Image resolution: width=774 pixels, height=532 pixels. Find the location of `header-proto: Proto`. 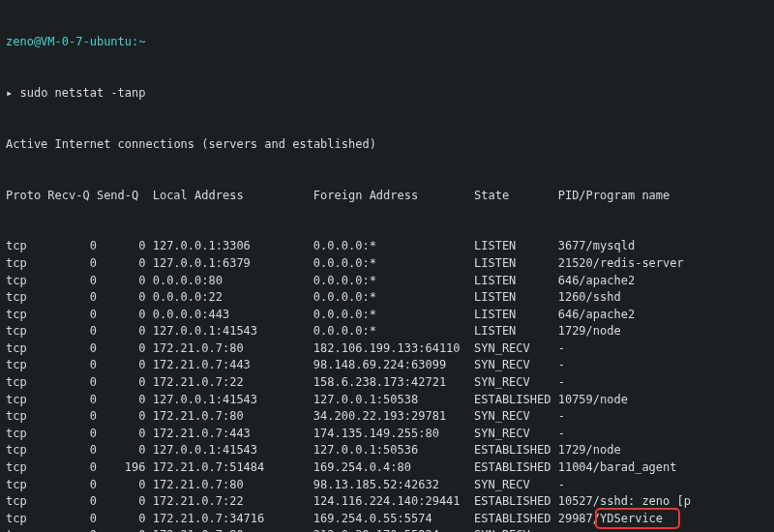

header-proto: Proto is located at coordinates (27, 196).